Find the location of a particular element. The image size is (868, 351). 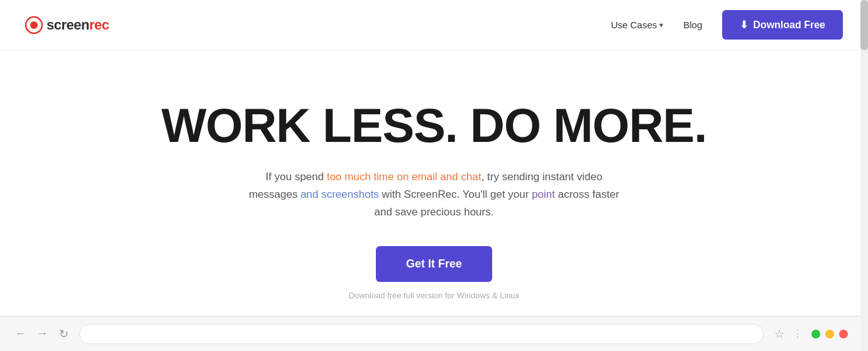

browser-back-button: ← is located at coordinates (21, 334).